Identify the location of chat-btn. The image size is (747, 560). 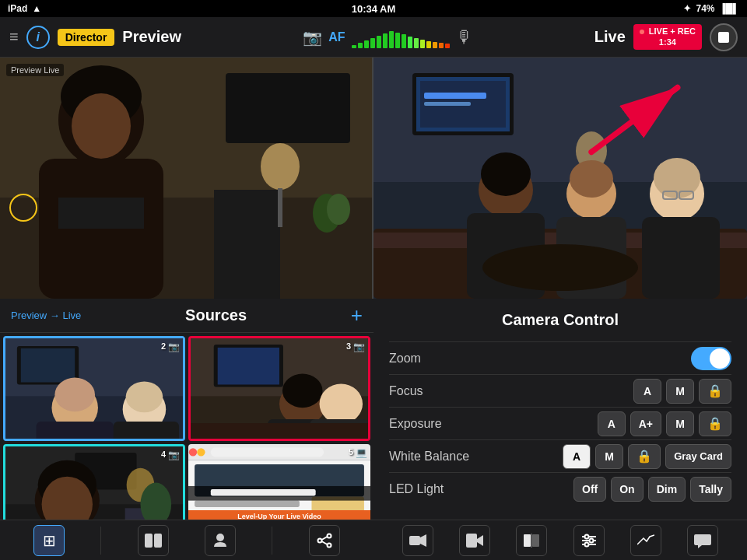
(703, 541).